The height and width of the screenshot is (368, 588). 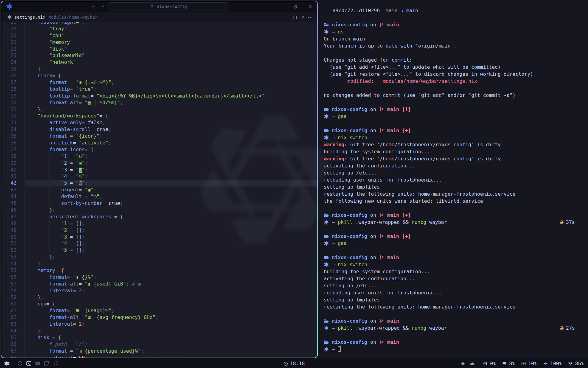 What do you see at coordinates (382, 258) in the screenshot?
I see `git-branch-icon` at bounding box center [382, 258].